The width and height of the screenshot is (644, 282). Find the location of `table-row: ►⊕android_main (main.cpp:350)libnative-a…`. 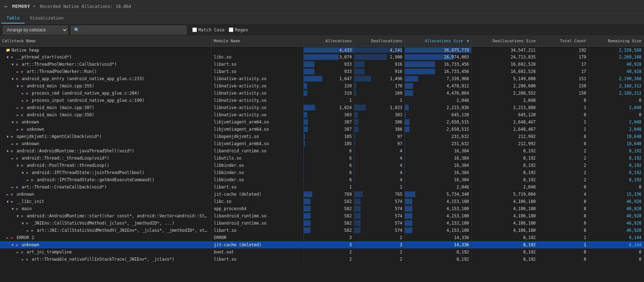

table-row: ►⊕android_main (main.cpp:350)libnative-a… is located at coordinates (322, 115).